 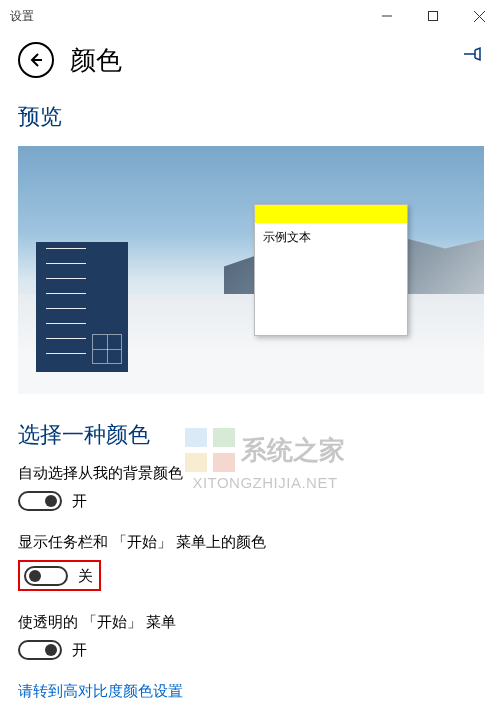 I want to click on titlebar: 设置, so click(x=251, y=16).